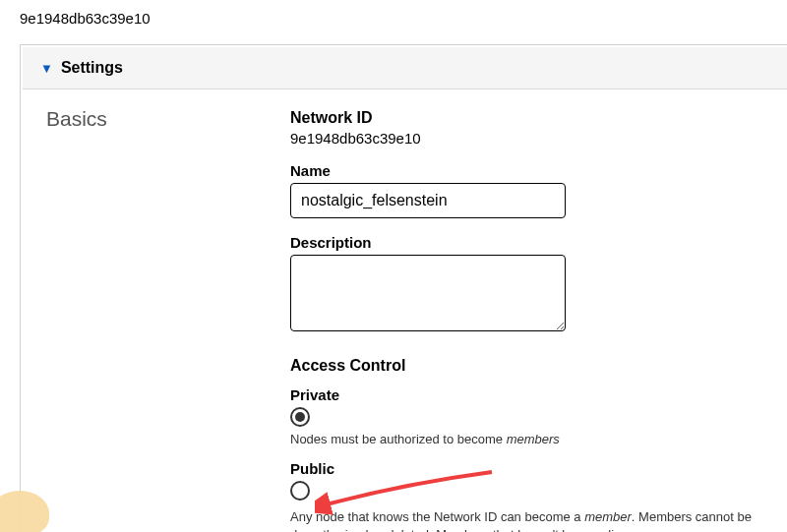  What do you see at coordinates (394, 22) in the screenshot?
I see `page-network-id: 9e1948db63c39e10` at bounding box center [394, 22].